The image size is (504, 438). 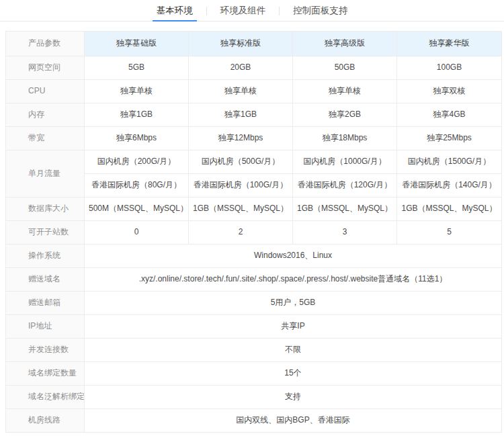 What do you see at coordinates (450, 69) in the screenshot?
I see `spec-value: 100GB` at bounding box center [450, 69].